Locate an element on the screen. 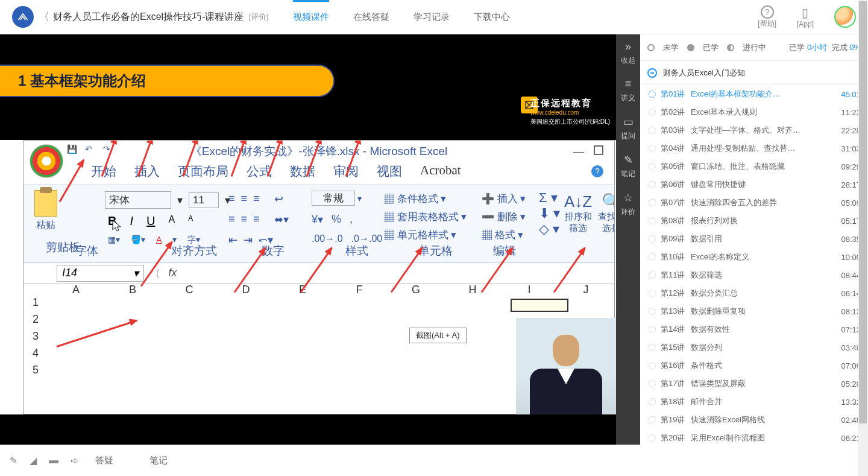 Image resolution: width=868 pixels, height=476 pixels. lecture-item: 第11讲数据筛选08:44 is located at coordinates (754, 275).